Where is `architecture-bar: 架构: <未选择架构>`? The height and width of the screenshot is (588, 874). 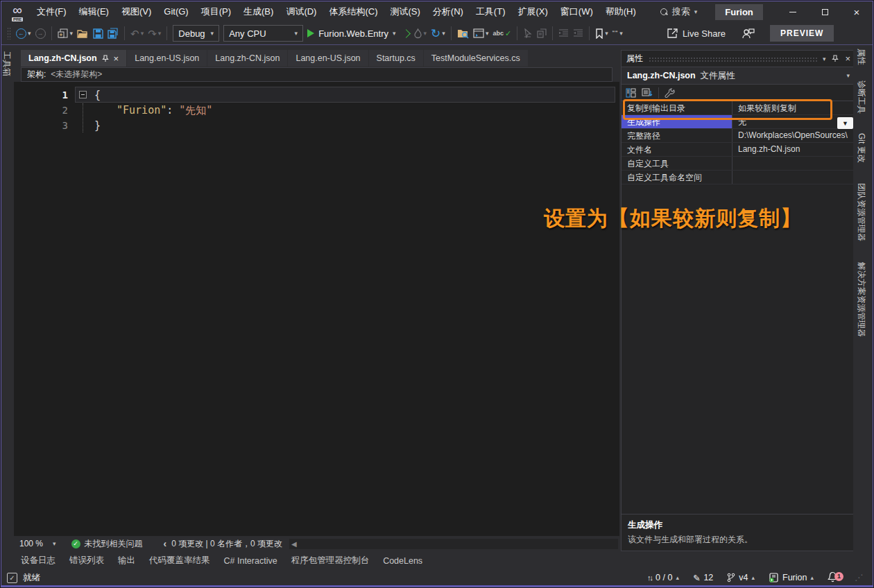
architecture-bar: 架构: <未选择架构> is located at coordinates (316, 75).